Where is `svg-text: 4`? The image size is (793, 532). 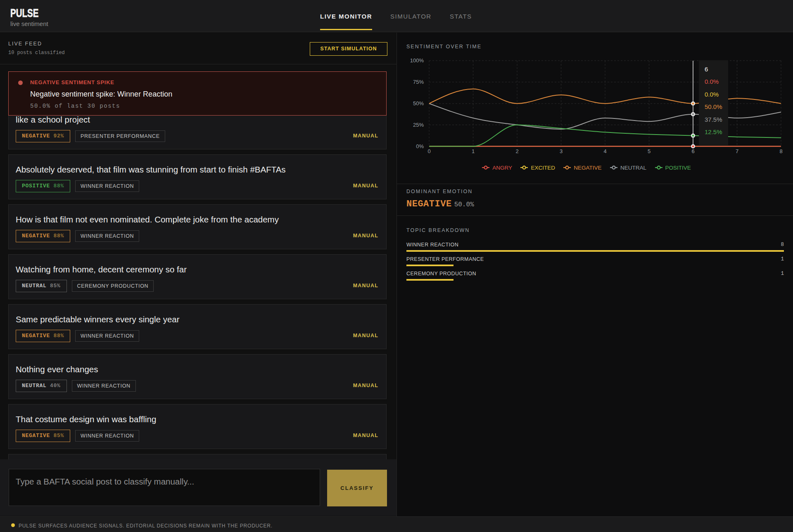 svg-text: 4 is located at coordinates (605, 151).